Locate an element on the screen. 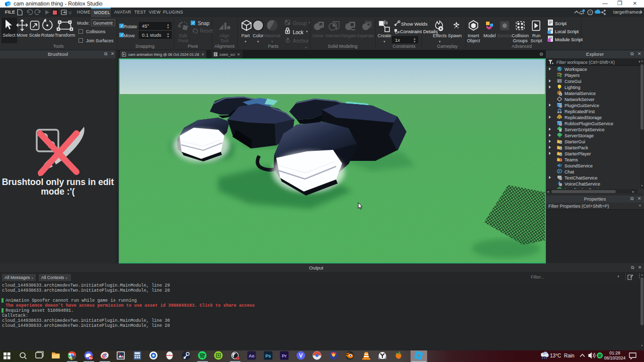 Image resolution: width=644 pixels, height=362 pixels. svg-text: Pr is located at coordinates (284, 356).